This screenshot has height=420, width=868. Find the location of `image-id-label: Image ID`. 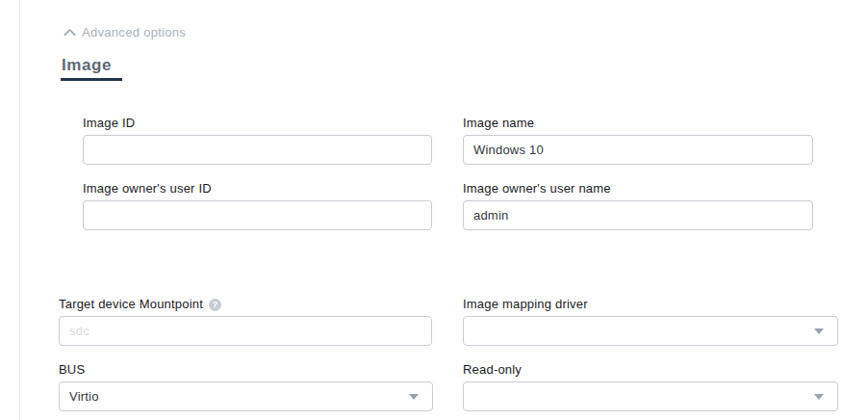

image-id-label: Image ID is located at coordinates (258, 123).